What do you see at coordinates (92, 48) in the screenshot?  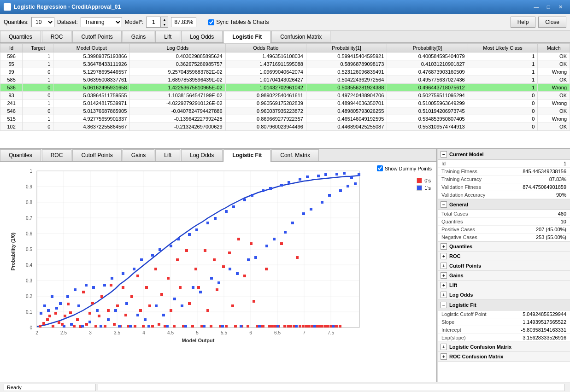 I see `col-header-model-output: Model Output` at bounding box center [92, 48].